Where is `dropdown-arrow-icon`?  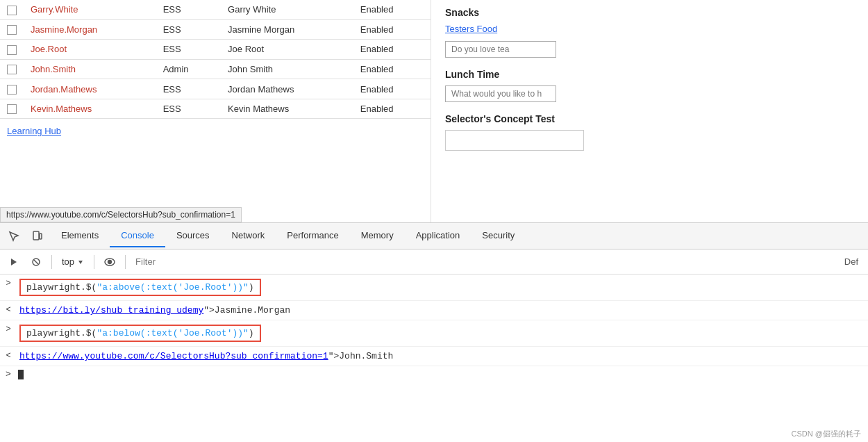
dropdown-arrow-icon is located at coordinates (81, 262).